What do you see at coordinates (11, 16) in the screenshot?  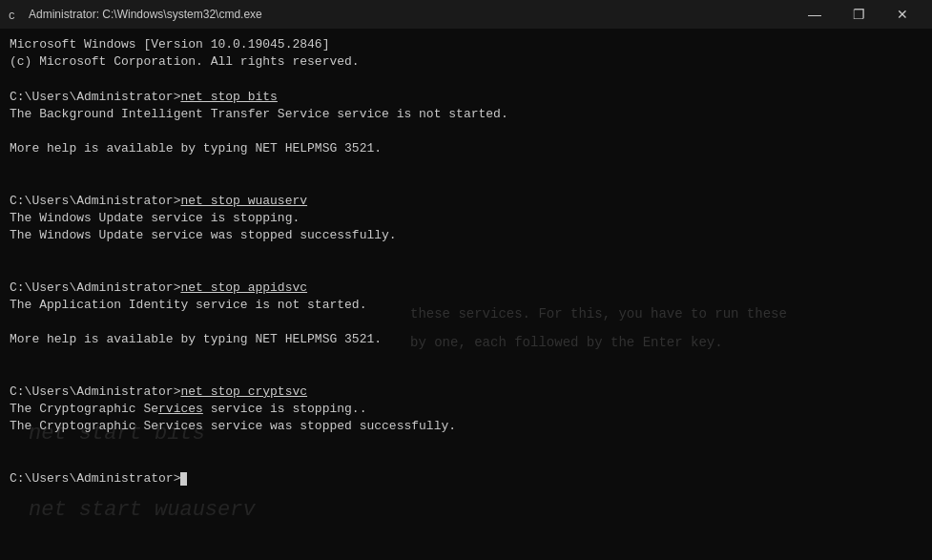 I see `svg-text: C` at bounding box center [11, 16].